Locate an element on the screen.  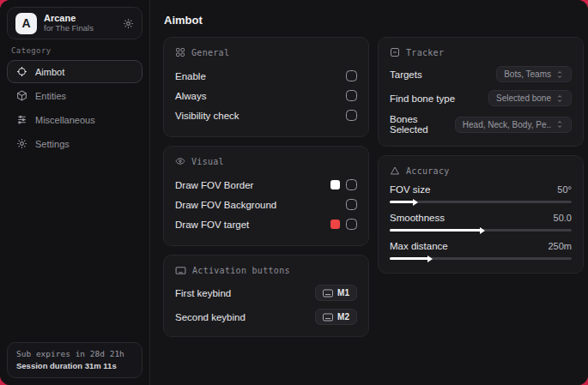
app-title: Arcane is located at coordinates (80, 19).